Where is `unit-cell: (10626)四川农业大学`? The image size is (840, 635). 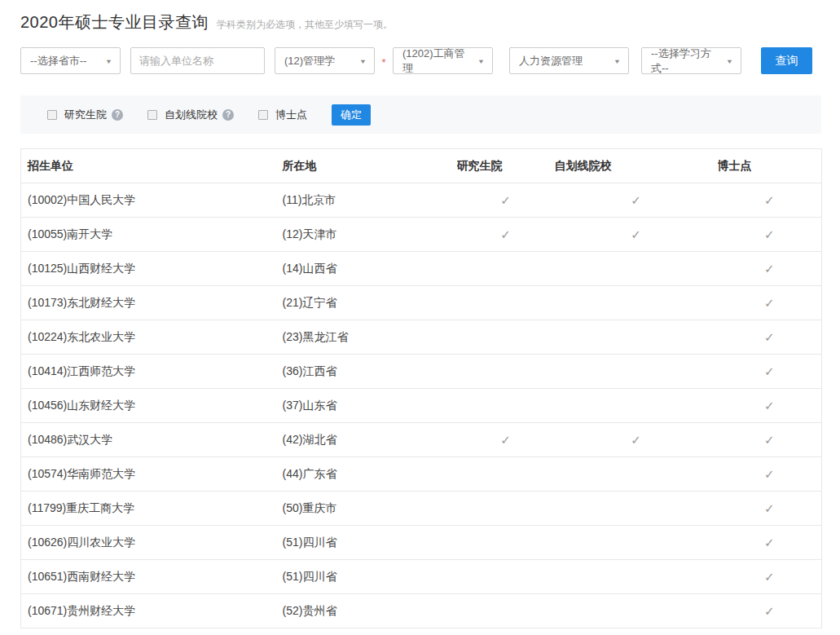 unit-cell: (10626)四川农业大学 is located at coordinates (150, 543).